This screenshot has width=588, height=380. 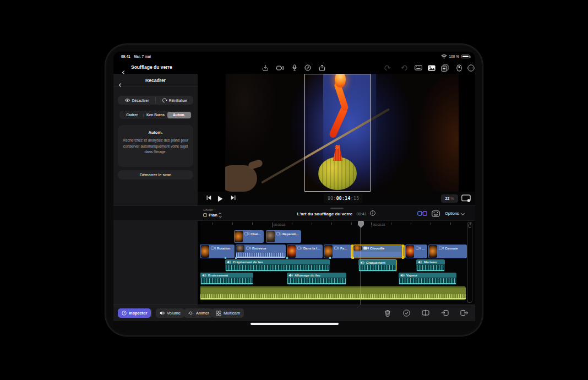 I want to click on audio-clip: Craquement, so click(x=378, y=265).